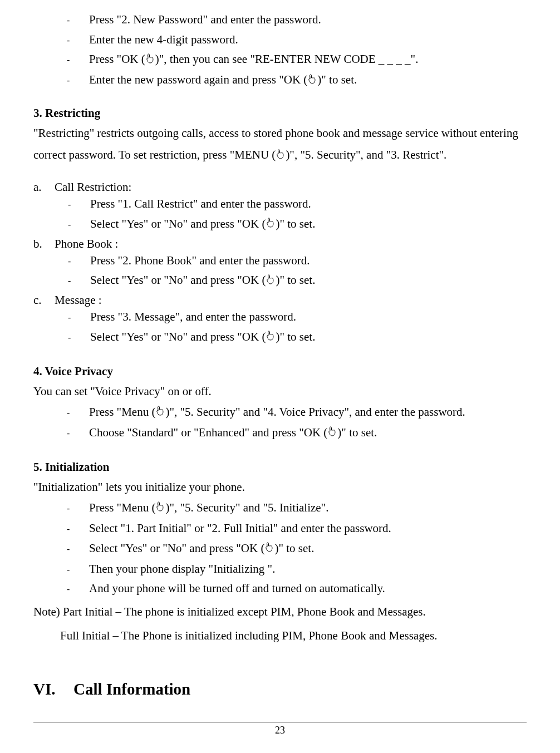  Describe the element at coordinates (78, 301) in the screenshot. I see `lettered-item-label: Message :` at that location.